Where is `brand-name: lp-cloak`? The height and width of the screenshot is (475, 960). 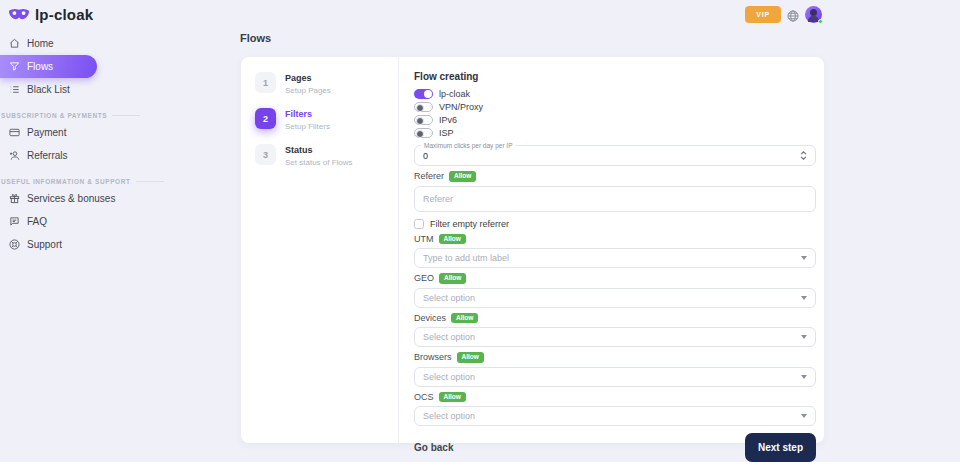
brand-name: lp-cloak is located at coordinates (64, 14).